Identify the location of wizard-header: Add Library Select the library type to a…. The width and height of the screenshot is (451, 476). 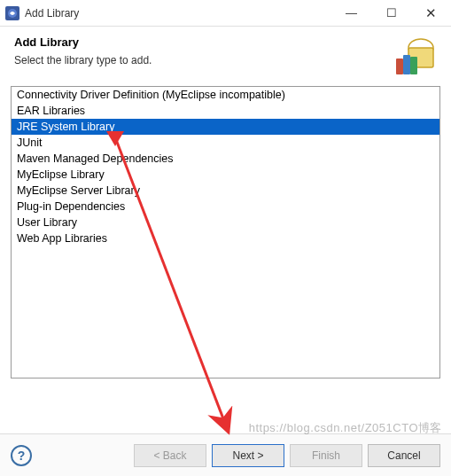
(225, 51).